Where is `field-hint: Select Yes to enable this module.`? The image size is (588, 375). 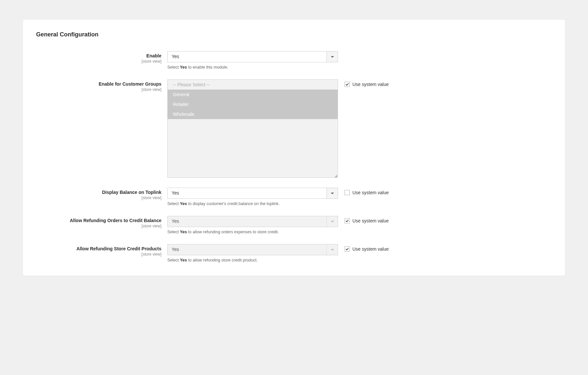 field-hint: Select Yes to enable this module. is located at coordinates (253, 67).